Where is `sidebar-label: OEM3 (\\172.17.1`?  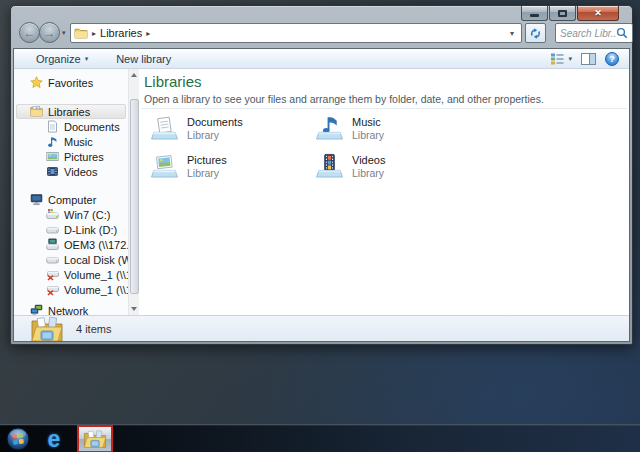
sidebar-label: OEM3 (\\172.17.1 is located at coordinates (96, 245).